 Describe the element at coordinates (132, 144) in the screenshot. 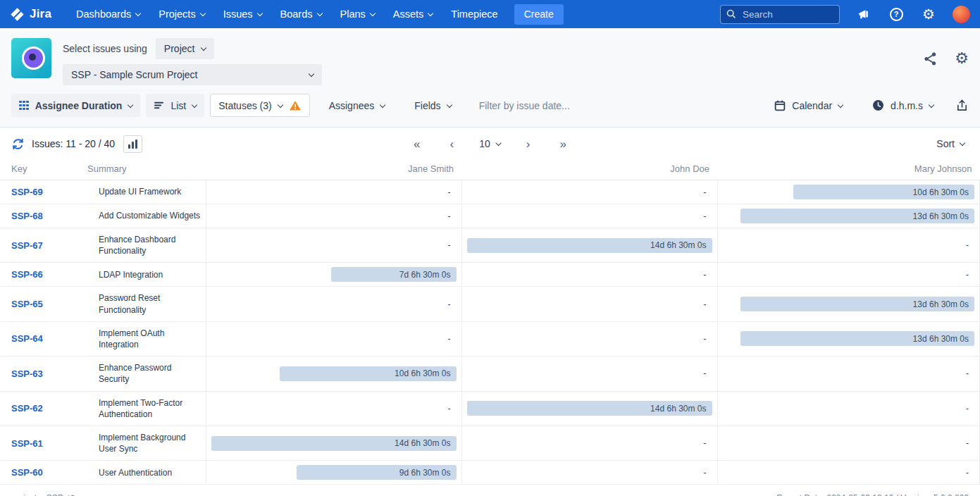

I see `chart-view-toggle` at that location.